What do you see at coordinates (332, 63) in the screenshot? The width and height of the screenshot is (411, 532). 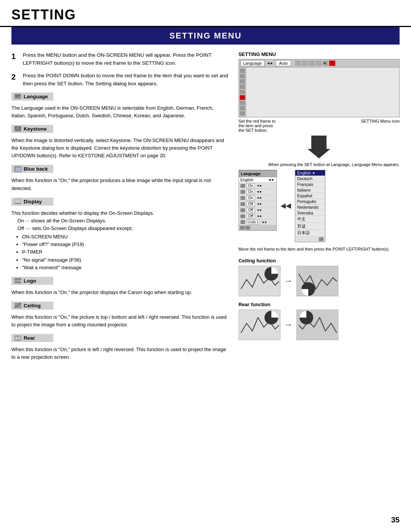 I see `toolbar-icon-active` at bounding box center [332, 63].